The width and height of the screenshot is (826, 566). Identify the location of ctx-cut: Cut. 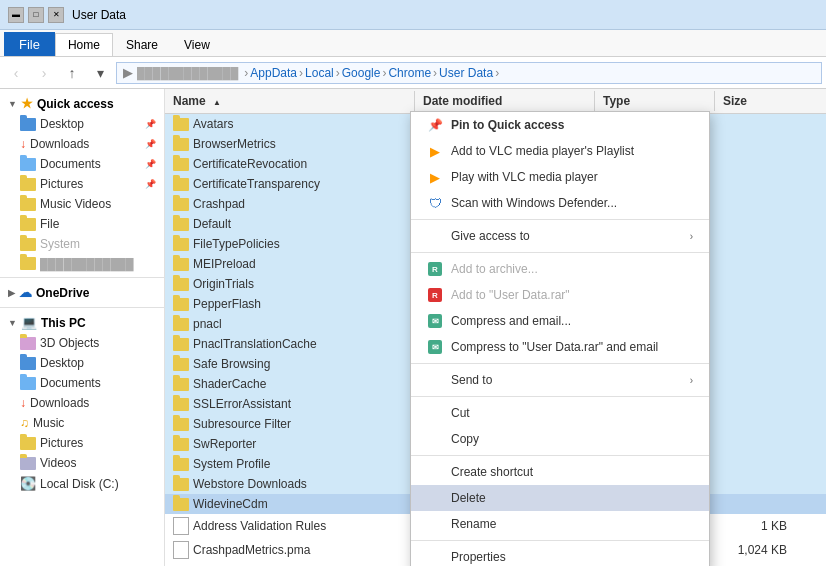
(560, 413).